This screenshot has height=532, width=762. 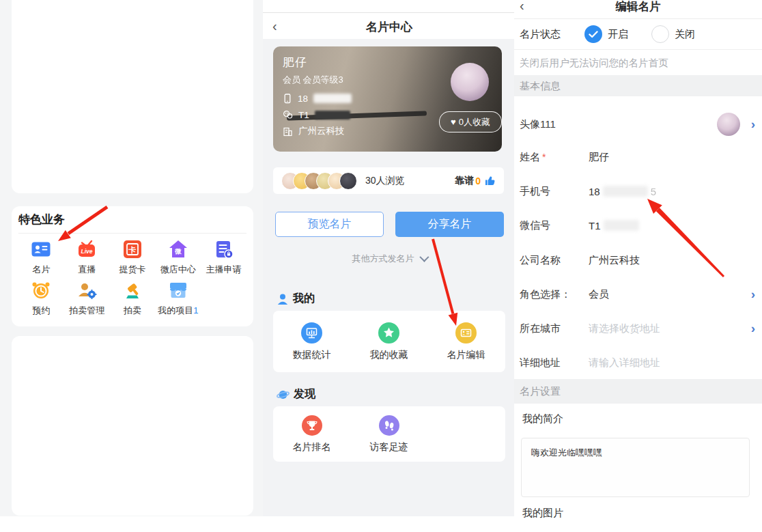 I want to click on profile-wechat-visible: T1, so click(x=304, y=115).